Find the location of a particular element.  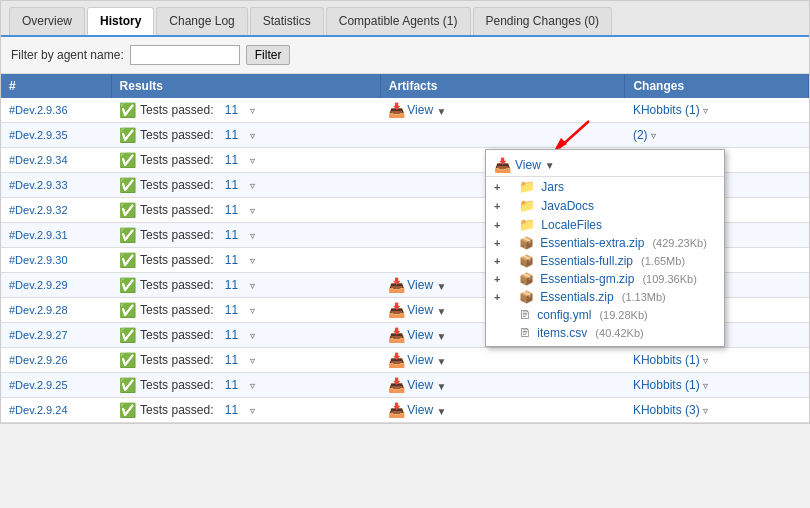

build-link: #Dev.2.9.28 is located at coordinates (38, 310).